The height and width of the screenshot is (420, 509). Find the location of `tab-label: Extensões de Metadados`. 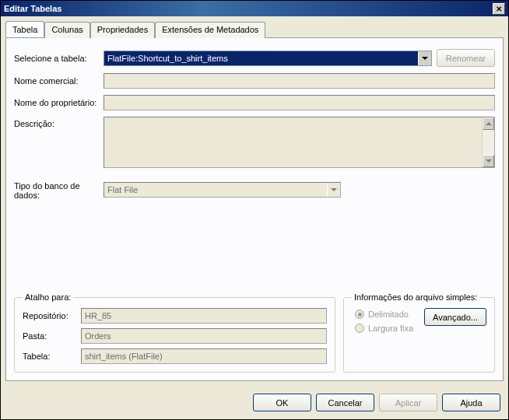

tab-label: Extensões de Metadados is located at coordinates (210, 30).